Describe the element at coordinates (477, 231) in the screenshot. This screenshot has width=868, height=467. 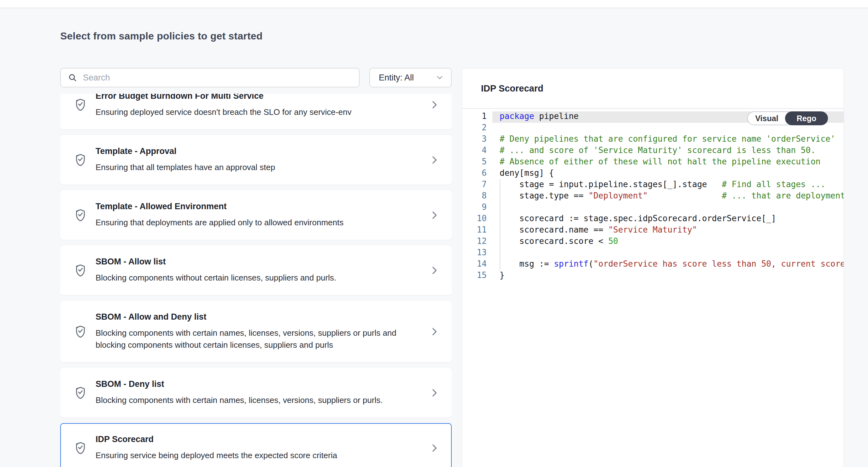
I see `line-number: 11` at that location.